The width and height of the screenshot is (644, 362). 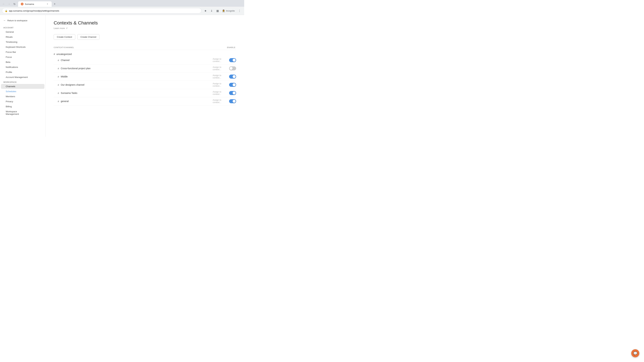 What do you see at coordinates (64, 54) in the screenshot?
I see `context-name: uncategorized` at bounding box center [64, 54].